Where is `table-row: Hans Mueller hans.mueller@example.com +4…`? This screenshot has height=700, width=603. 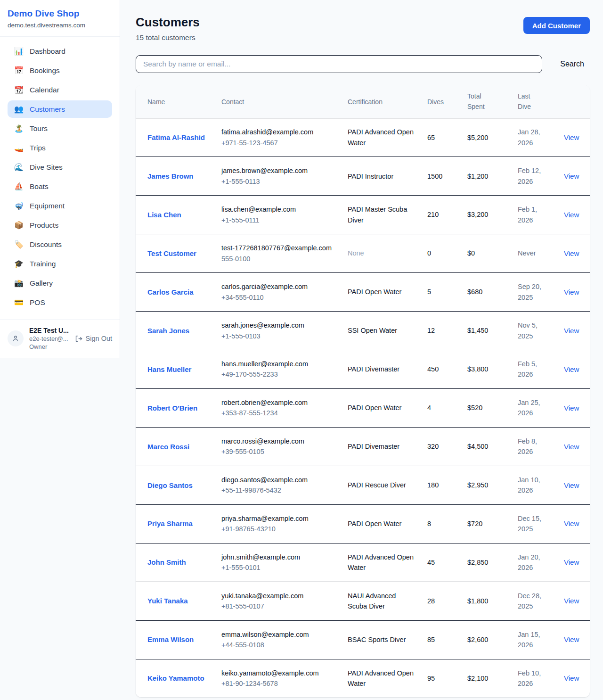 table-row: Hans Mueller hans.mueller@example.com +4… is located at coordinates (363, 370).